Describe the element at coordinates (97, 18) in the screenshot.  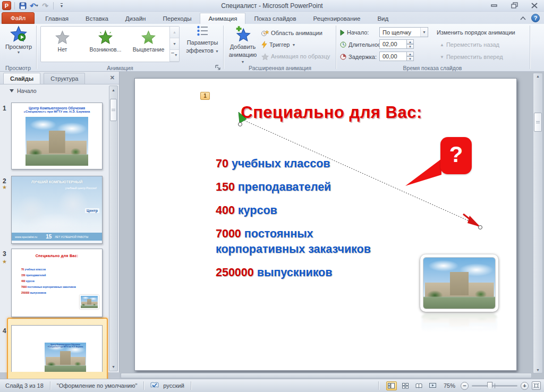
I see `tab-insert: Вставка` at that location.